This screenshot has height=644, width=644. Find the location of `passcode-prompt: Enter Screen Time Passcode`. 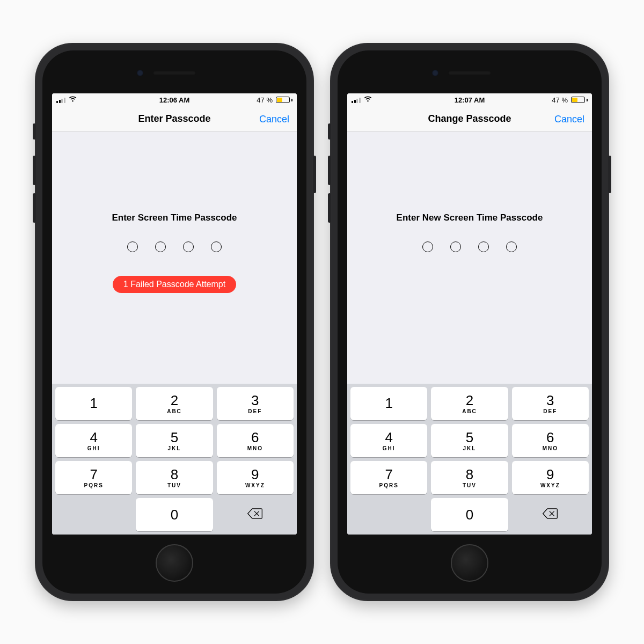

passcode-prompt: Enter Screen Time Passcode is located at coordinates (174, 218).